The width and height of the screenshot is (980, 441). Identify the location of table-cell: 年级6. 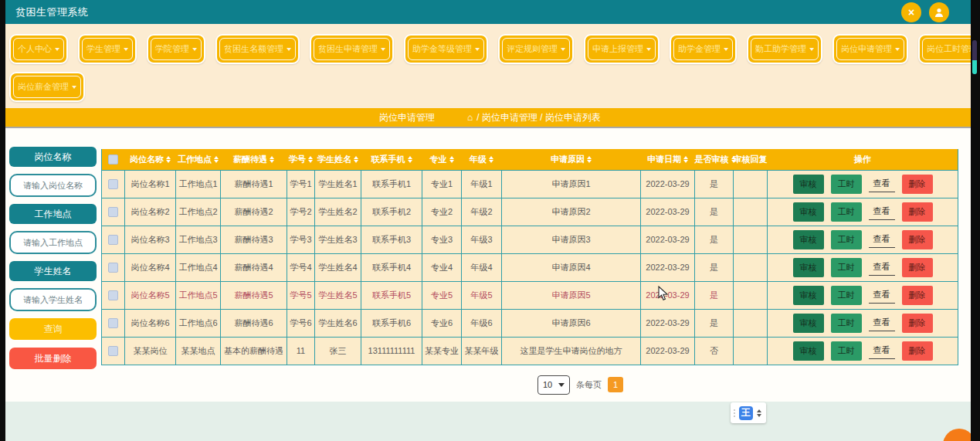
(482, 323).